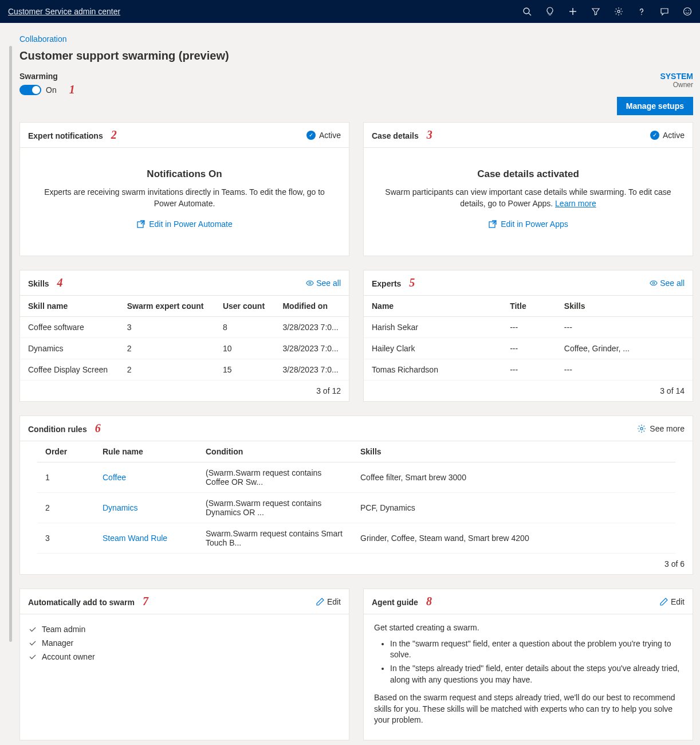 Image resolution: width=700 pixels, height=745 pixels. Describe the element at coordinates (184, 336) in the screenshot. I see `skills-card: Skills 4 See all Skill name Swarm expert…` at that location.